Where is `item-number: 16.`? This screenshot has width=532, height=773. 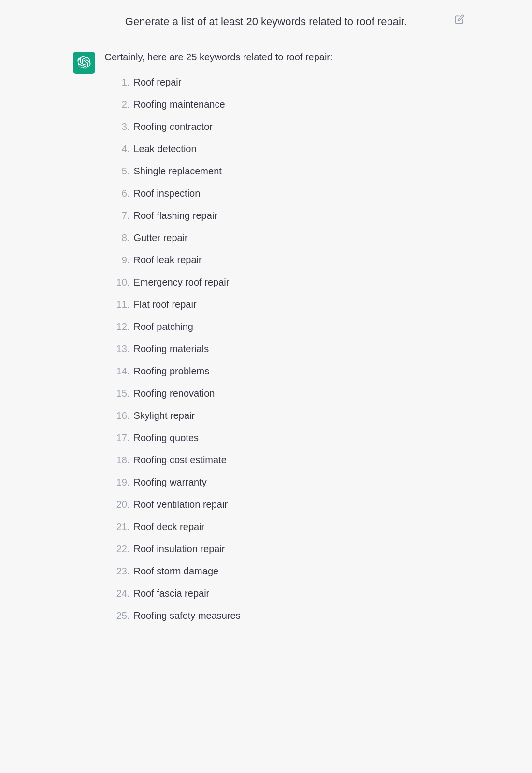
item-number: 16. is located at coordinates (117, 415).